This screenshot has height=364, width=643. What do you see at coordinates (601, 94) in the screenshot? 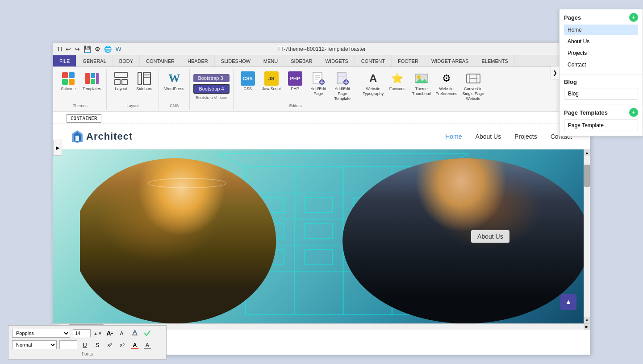
I see `blog-item: Blog` at bounding box center [601, 94].